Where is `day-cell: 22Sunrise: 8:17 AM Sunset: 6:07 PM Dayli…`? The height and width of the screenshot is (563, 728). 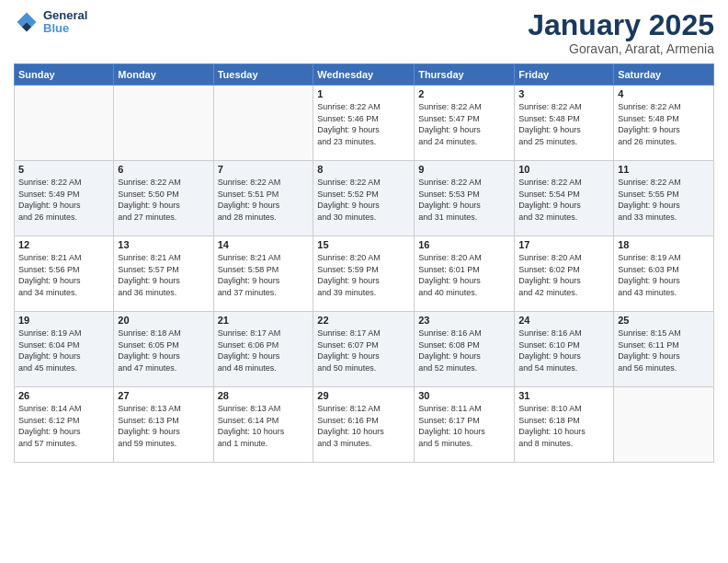
day-cell: 22Sunrise: 8:17 AM Sunset: 6:07 PM Dayli… is located at coordinates (364, 350).